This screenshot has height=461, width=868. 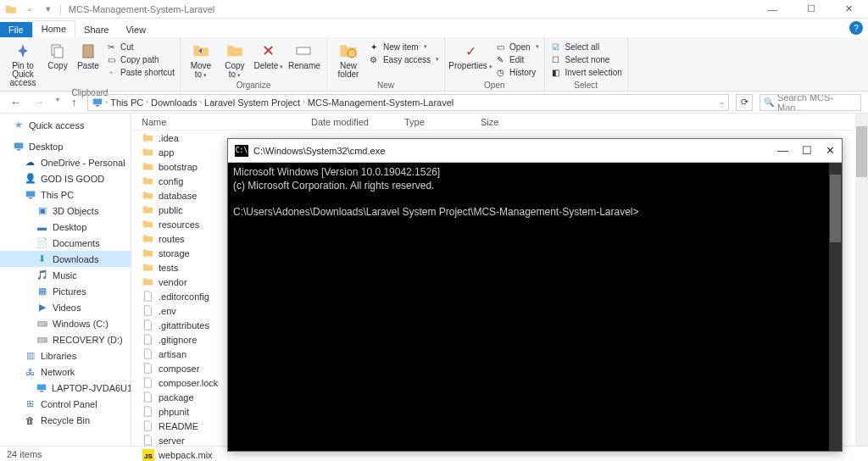 I want to click on minimize-button: —, so click(x=773, y=9).